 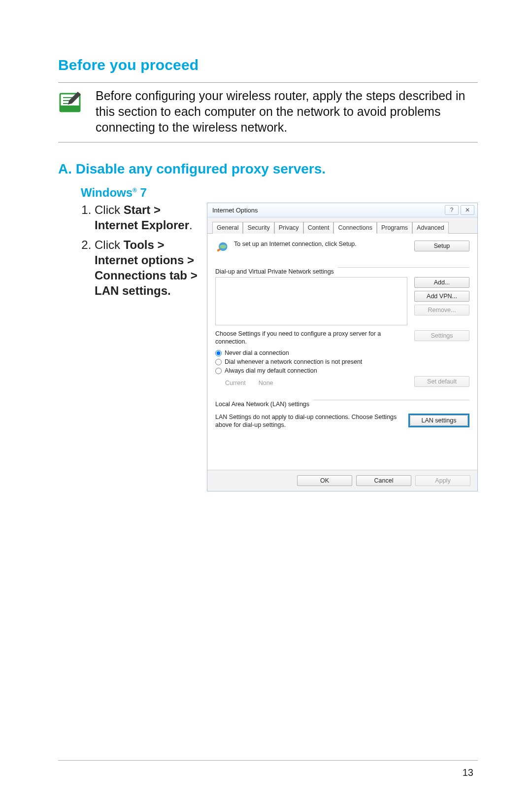 I want to click on setup-text: To set up an Internet connection, click …, so click(x=322, y=244).